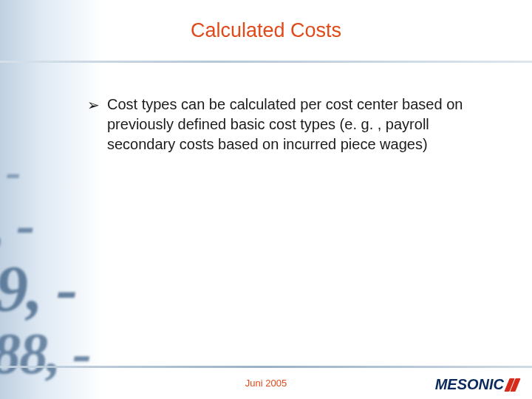 This screenshot has width=532, height=399. What do you see at coordinates (45, 353) in the screenshot?
I see `decor-number: 088, -` at bounding box center [45, 353].